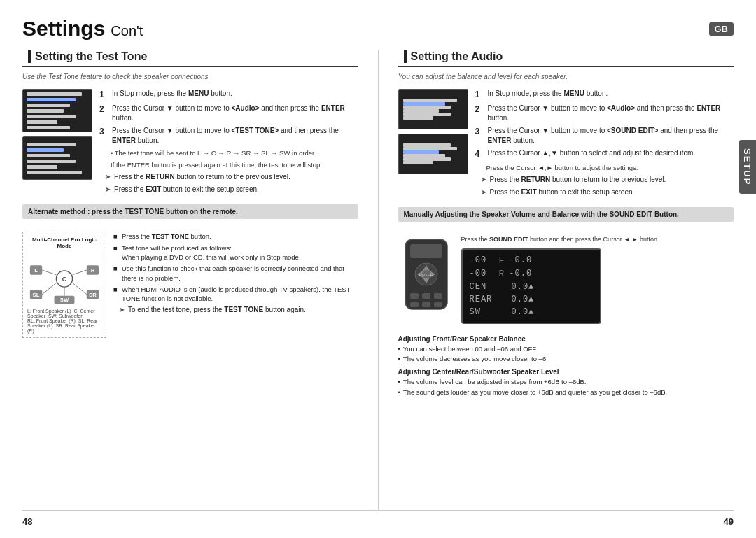 This screenshot has height=538, width=756. What do you see at coordinates (236, 236) in the screenshot?
I see `bullet-1: ■ Press the TEST TONE button.` at bounding box center [236, 236].